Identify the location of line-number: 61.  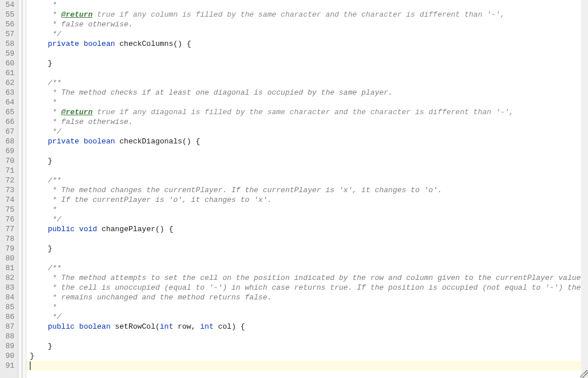
(8, 73).